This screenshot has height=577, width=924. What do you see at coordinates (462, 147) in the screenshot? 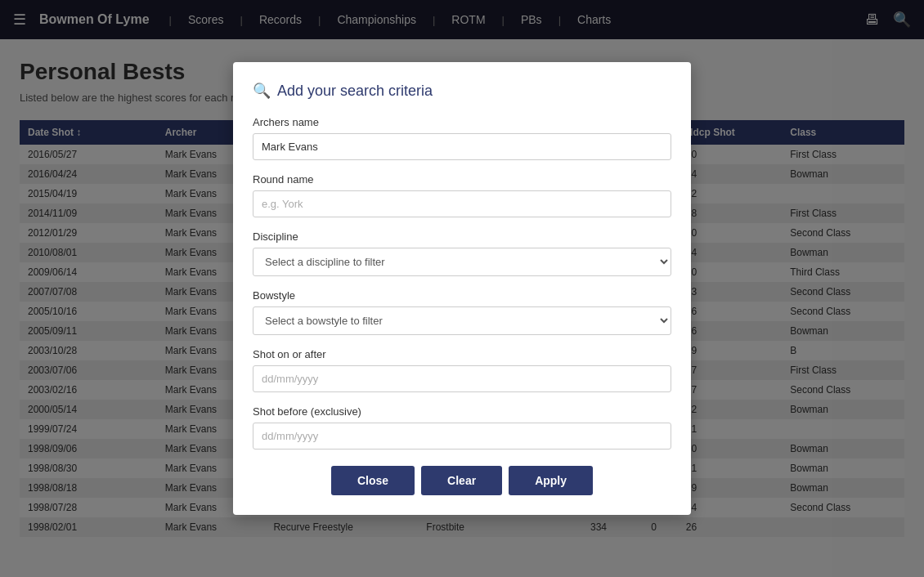
I see `archers-name-input` at bounding box center [462, 147].